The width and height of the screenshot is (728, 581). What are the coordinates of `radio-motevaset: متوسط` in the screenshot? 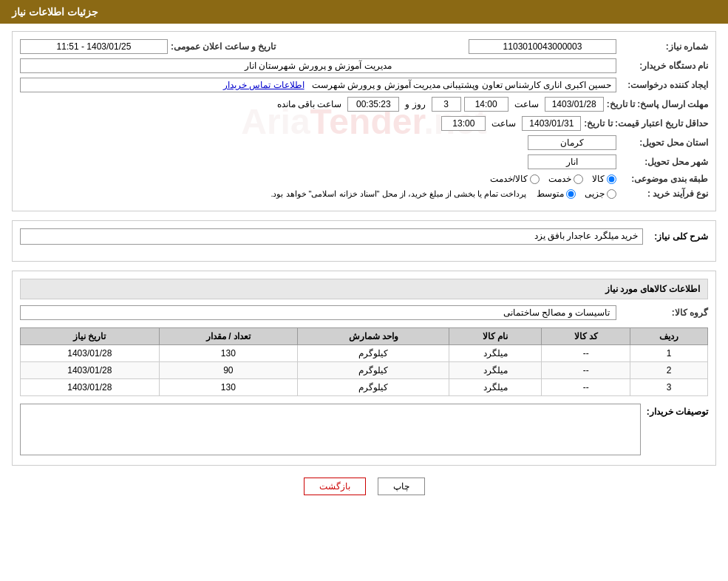 It's located at (556, 194).